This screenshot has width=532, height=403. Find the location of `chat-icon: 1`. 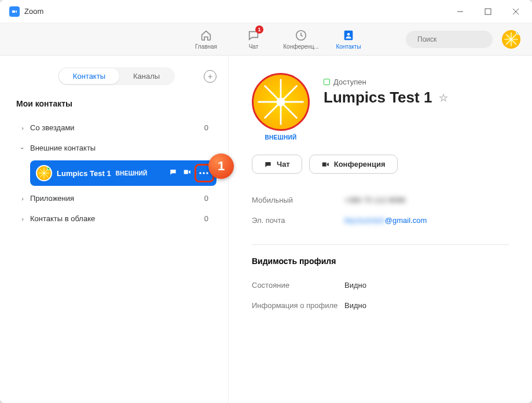

chat-icon: 1 is located at coordinates (254, 35).